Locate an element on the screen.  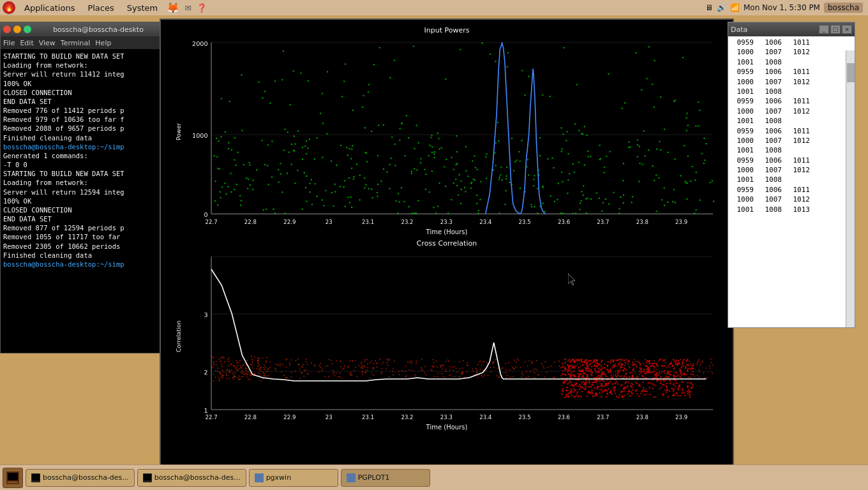
file-menu: File is located at coordinates (9, 43).